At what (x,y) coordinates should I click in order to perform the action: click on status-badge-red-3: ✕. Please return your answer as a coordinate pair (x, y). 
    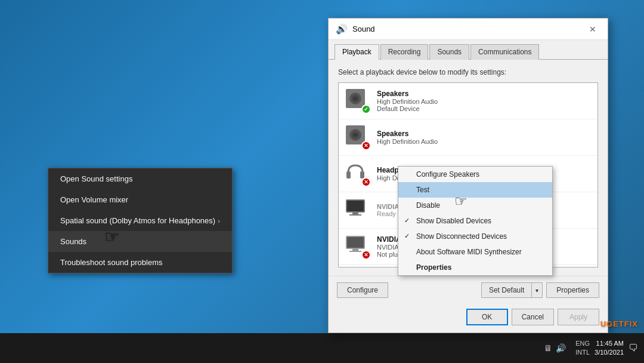
    Looking at the image, I should click on (366, 182).